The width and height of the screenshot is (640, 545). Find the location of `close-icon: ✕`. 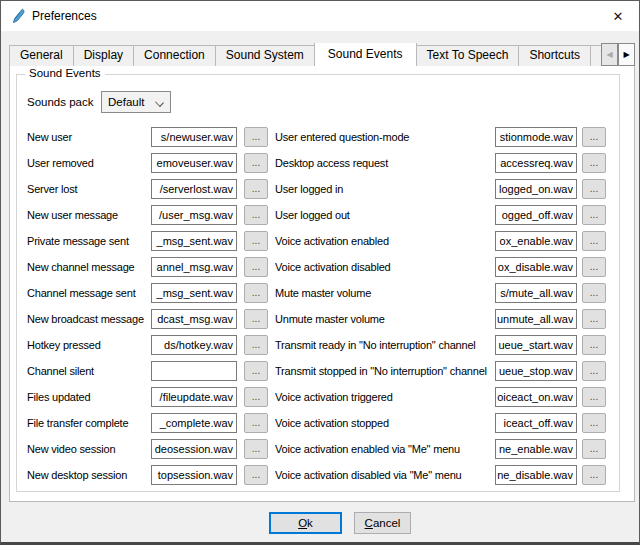

close-icon: ✕ is located at coordinates (618, 16).